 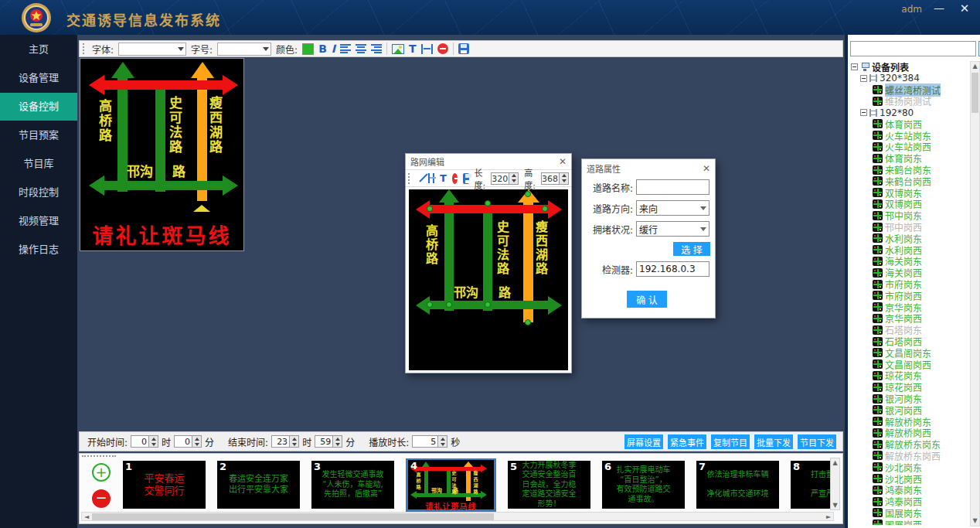 I want to click on scroll-right-icon: ►, so click(x=829, y=516).